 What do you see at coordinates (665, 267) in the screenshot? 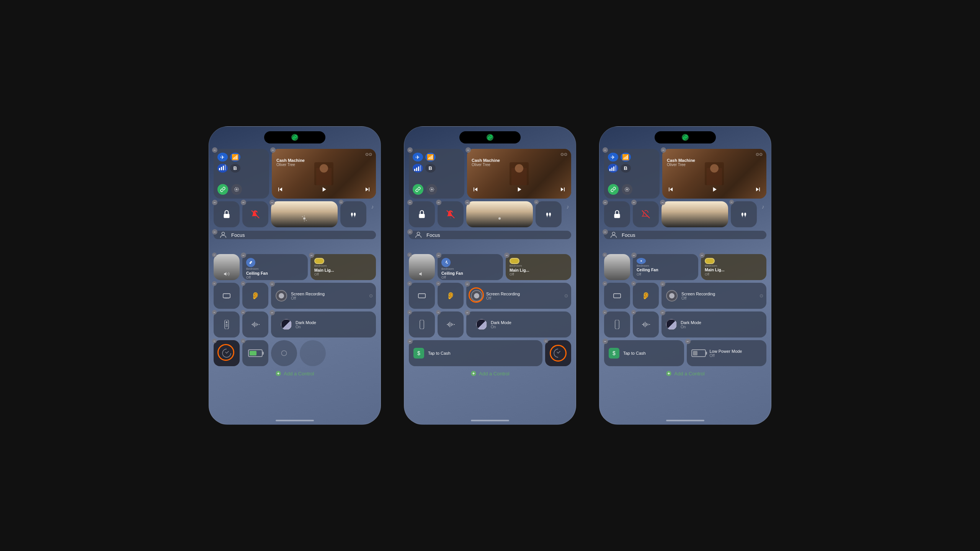
I see `ceiling-fan-tile-3: Bedroom Ceiling Fan Off` at bounding box center [665, 267].